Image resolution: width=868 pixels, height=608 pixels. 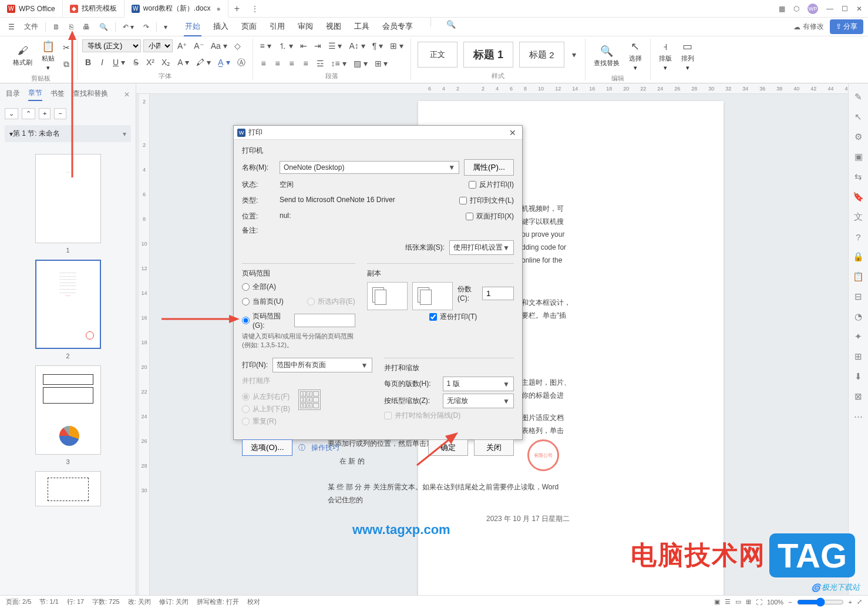 I want to click on find-replace-button: 🔍查找替换, so click(x=607, y=56).